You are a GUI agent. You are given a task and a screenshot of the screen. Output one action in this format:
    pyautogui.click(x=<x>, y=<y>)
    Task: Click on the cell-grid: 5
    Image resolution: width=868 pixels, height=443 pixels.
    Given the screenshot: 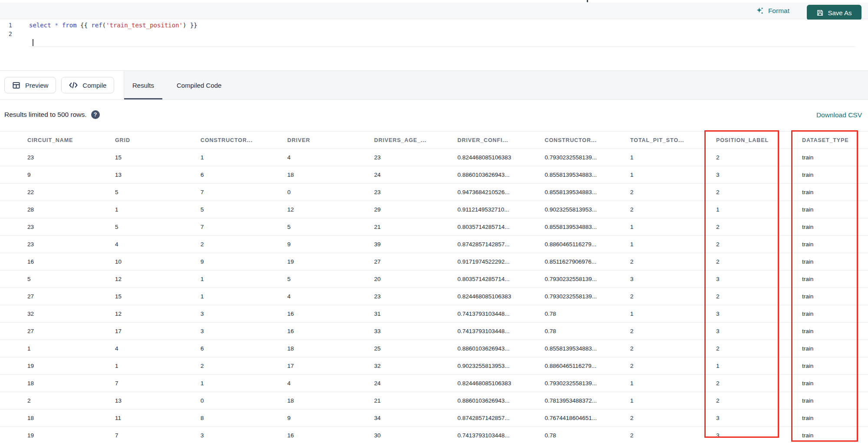 What is the action you would take?
    pyautogui.click(x=158, y=192)
    